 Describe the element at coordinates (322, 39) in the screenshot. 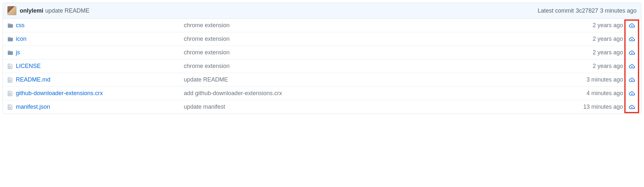

I see `file-row: iconchrome extension2 years ago` at that location.